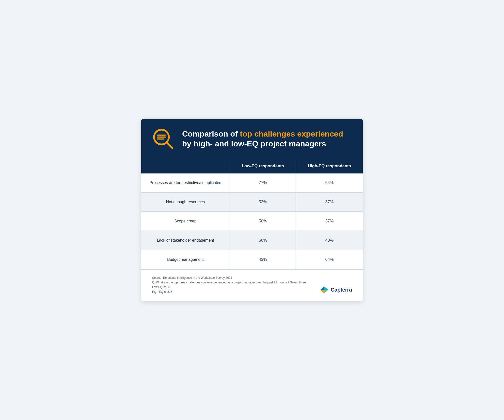  Describe the element at coordinates (329, 240) in the screenshot. I see `cell-high-eq: 48%` at that location.